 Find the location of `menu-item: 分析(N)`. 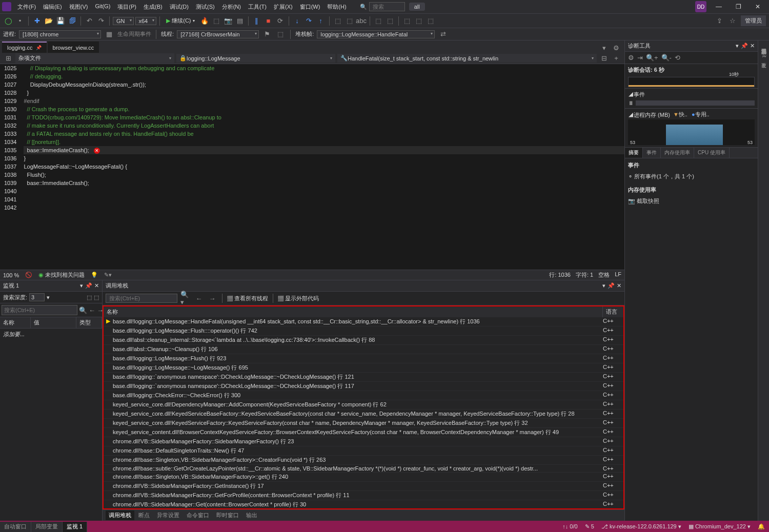

menu-item: 分析(N) is located at coordinates (232, 7).